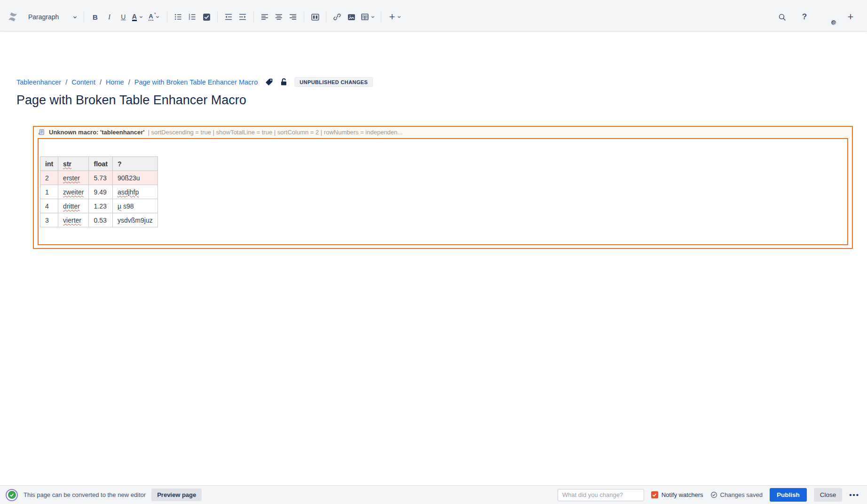  What do you see at coordinates (284, 82) in the screenshot?
I see `unrestricted-icon` at bounding box center [284, 82].